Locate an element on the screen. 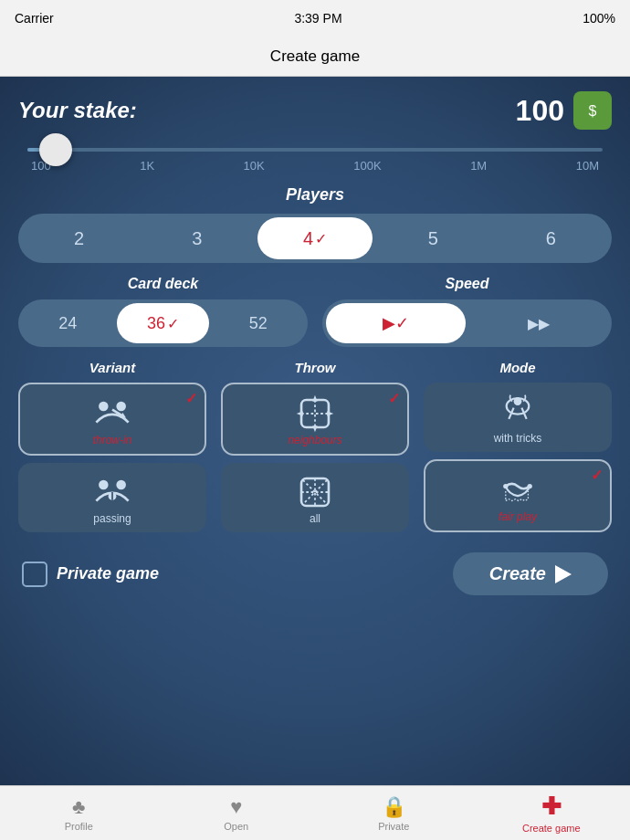 This screenshot has width=630, height=840. variant-throw-in-icon is located at coordinates (112, 414).